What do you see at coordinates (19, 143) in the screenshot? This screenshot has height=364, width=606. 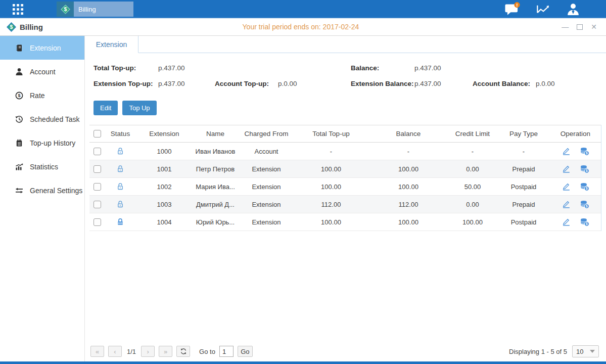 I see `ledger-icon` at bounding box center [19, 143].